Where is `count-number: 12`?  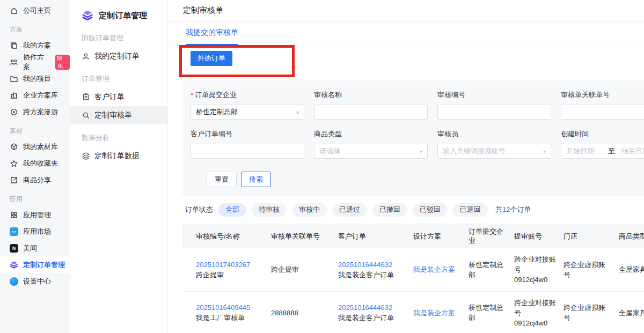 count-number: 12 is located at coordinates (506, 209).